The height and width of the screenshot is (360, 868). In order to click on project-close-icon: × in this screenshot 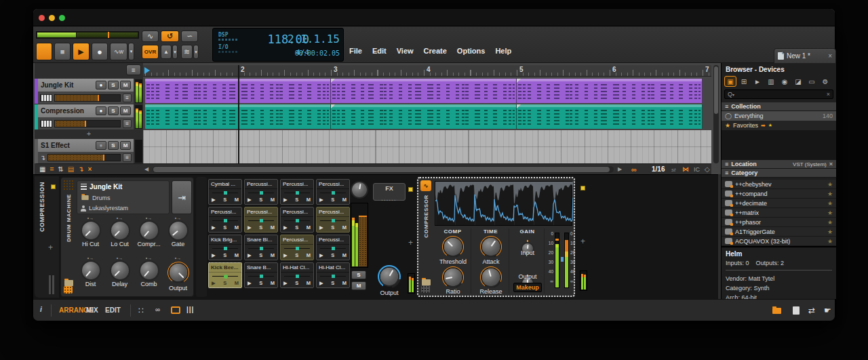, I will do `click(830, 56)`.